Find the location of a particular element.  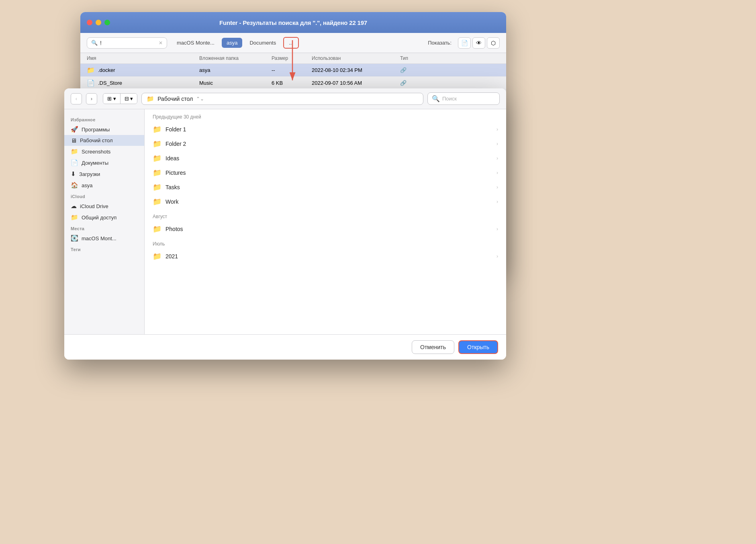

grid-view-button: ⊟ ▾ is located at coordinates (129, 99).